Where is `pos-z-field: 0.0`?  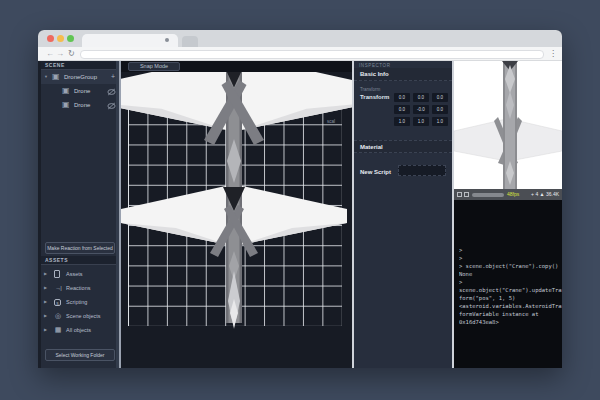
pos-z-field: 0.0 is located at coordinates (440, 98).